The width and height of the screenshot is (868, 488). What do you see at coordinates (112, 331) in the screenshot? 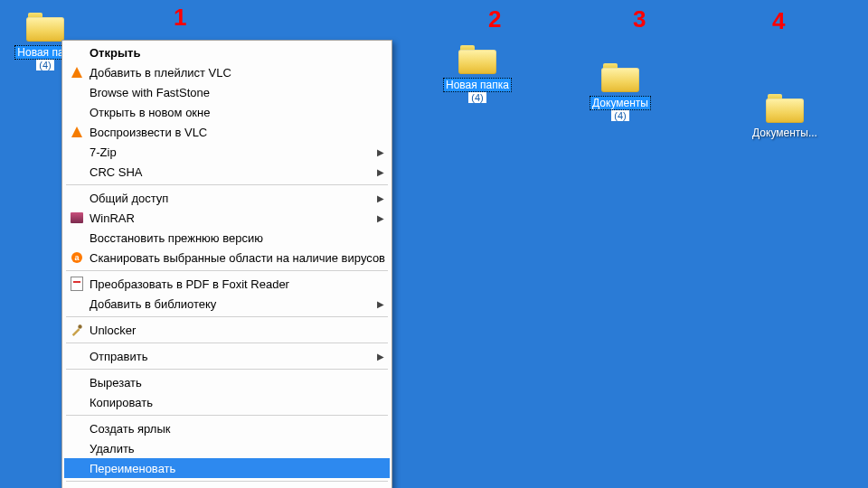
I see `menu-label: Unlocker` at bounding box center [112, 331].